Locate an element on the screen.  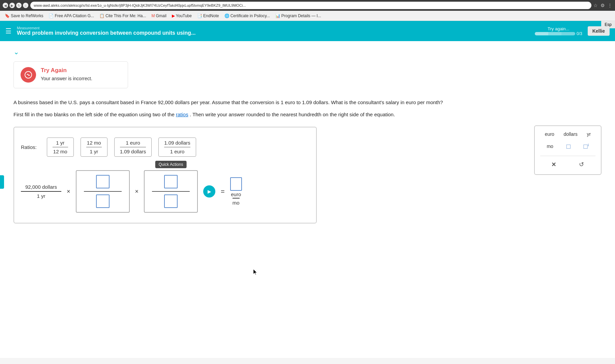
apa-icon: 📄 is located at coordinates (51, 16).